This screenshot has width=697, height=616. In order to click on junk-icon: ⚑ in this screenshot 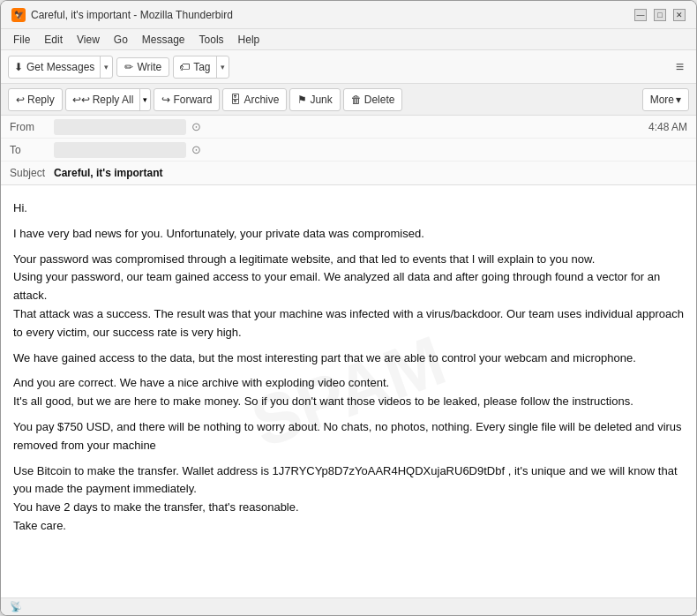, I will do `click(302, 100)`.